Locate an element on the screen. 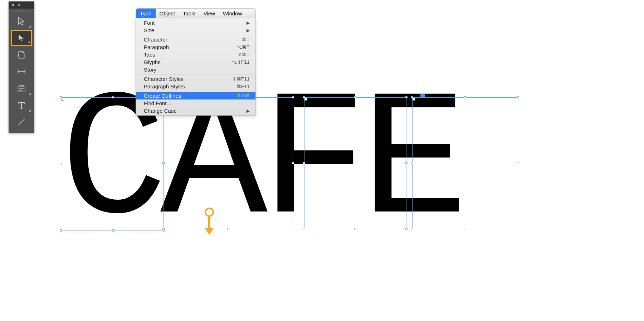  menu-type: Type is located at coordinates (146, 13).